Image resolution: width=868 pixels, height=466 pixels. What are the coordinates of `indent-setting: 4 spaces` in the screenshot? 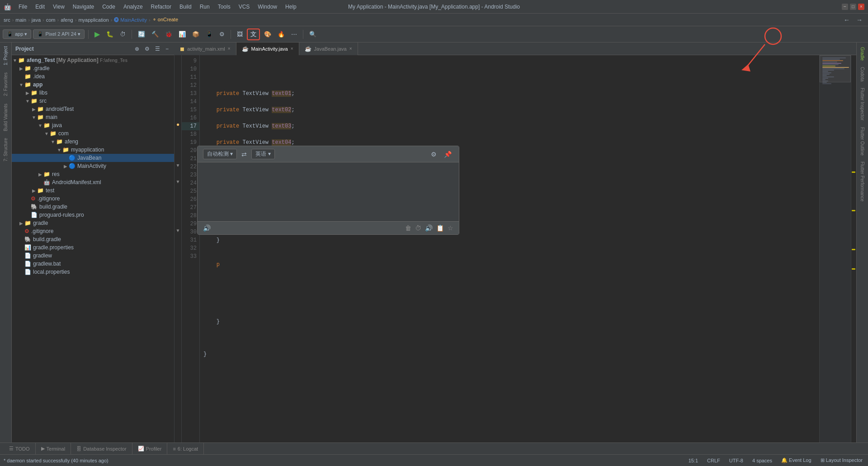 It's located at (762, 461).